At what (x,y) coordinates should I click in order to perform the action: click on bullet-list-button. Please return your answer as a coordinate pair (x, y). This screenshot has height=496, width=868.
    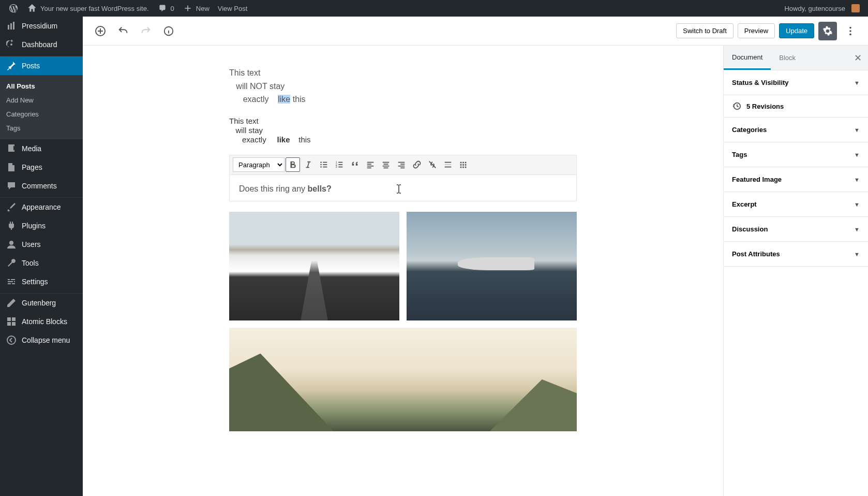
    Looking at the image, I should click on (324, 165).